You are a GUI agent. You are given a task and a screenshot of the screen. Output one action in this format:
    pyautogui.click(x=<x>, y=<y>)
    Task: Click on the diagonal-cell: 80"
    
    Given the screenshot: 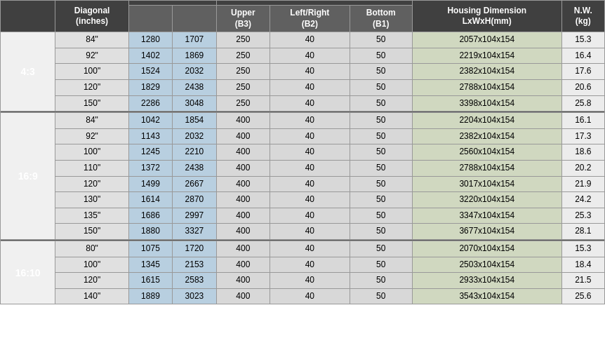 What is the action you would take?
    pyautogui.click(x=92, y=248)
    